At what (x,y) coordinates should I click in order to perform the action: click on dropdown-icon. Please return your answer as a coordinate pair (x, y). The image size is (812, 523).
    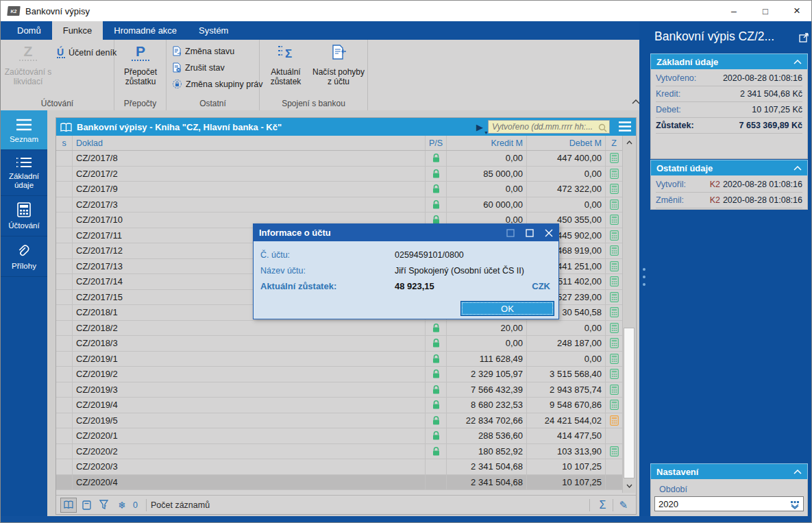
    Looking at the image, I should click on (795, 503).